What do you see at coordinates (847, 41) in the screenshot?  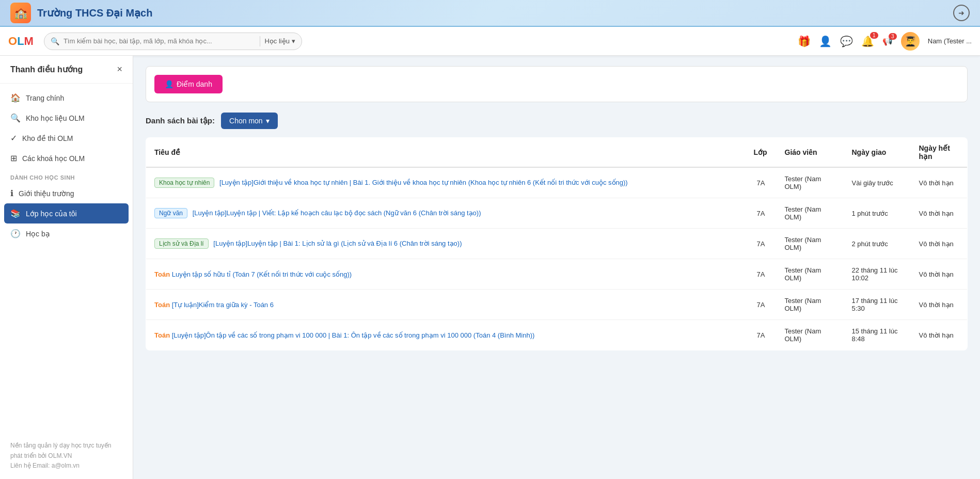 I see `chat-icon-btn: 💬` at bounding box center [847, 41].